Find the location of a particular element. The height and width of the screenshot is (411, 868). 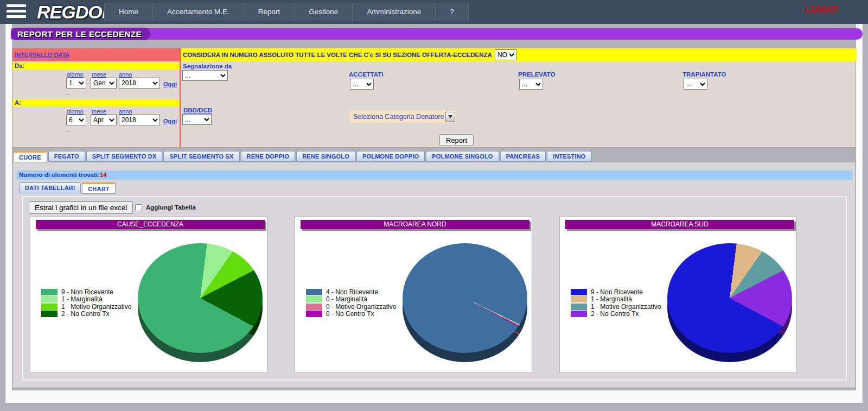

legend-item: 1 - Marginalità is located at coordinates (616, 300).